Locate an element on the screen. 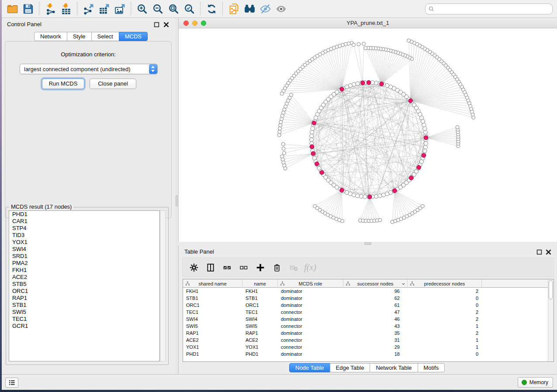  mcds-result-item: SWI5 is located at coordinates (84, 312).